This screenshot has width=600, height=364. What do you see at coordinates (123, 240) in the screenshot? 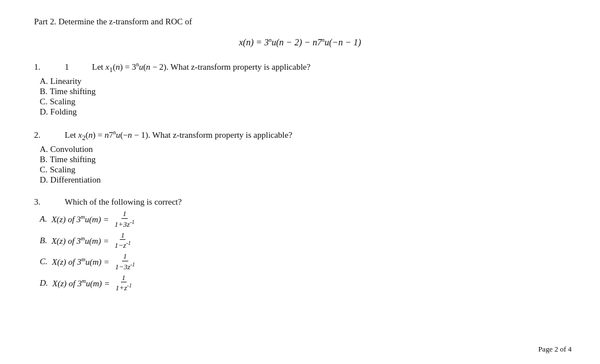
I see `q3-option-b-fraction: 1 1−z-1` at bounding box center [123, 240].